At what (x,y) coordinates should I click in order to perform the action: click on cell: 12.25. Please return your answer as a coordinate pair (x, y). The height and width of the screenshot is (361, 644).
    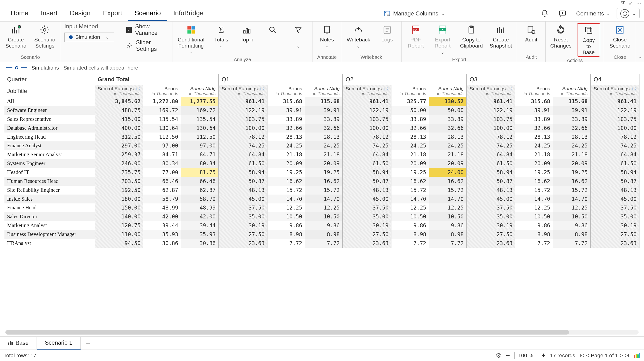
    Looking at the image, I should click on (324, 208).